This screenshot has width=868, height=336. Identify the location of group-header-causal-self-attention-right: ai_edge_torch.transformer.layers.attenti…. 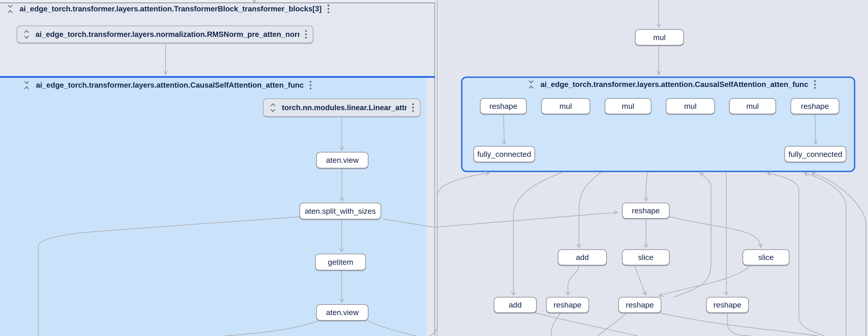
(661, 84).